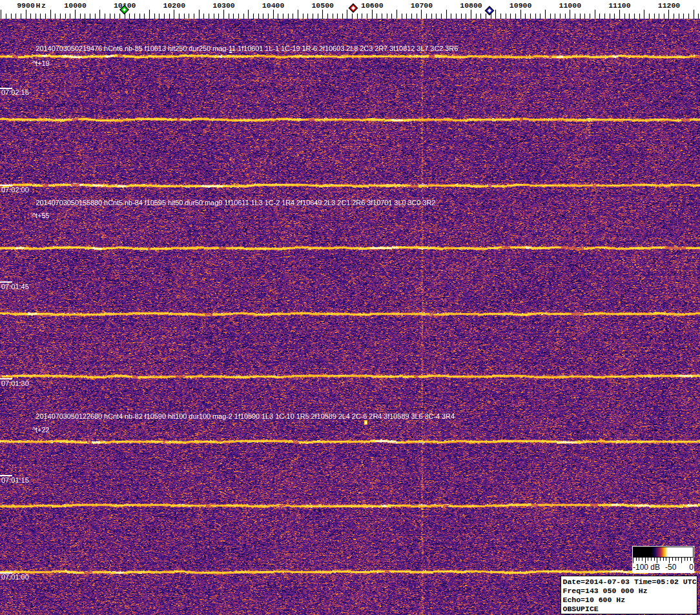 The height and width of the screenshot is (615, 700). What do you see at coordinates (669, 5) in the screenshot?
I see `svg-text: 11200` at bounding box center [669, 5].